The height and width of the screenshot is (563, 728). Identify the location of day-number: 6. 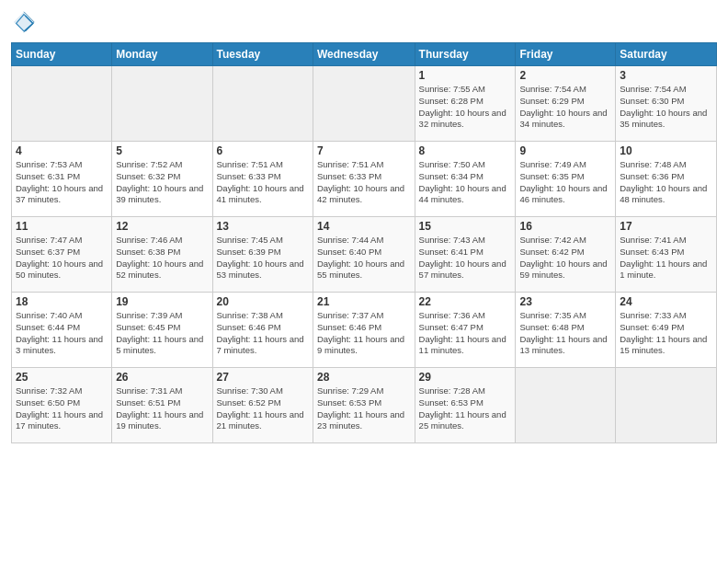
(263, 151).